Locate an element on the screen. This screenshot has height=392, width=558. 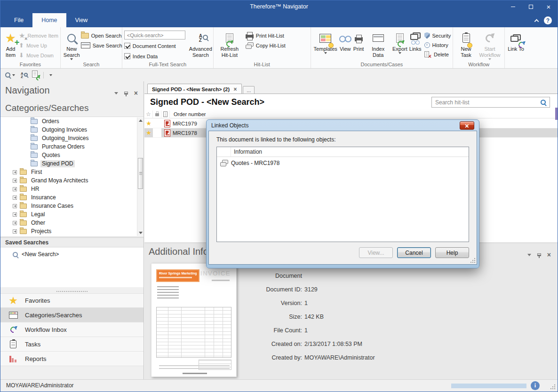
move-up-button: Move Up is located at coordinates (39, 45).